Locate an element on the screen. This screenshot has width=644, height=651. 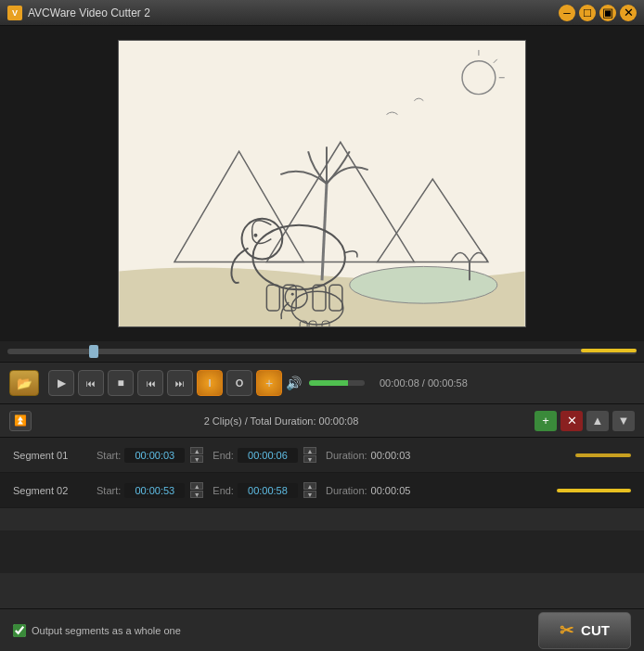
end-val-01: 00:00:06 is located at coordinates (267, 455).